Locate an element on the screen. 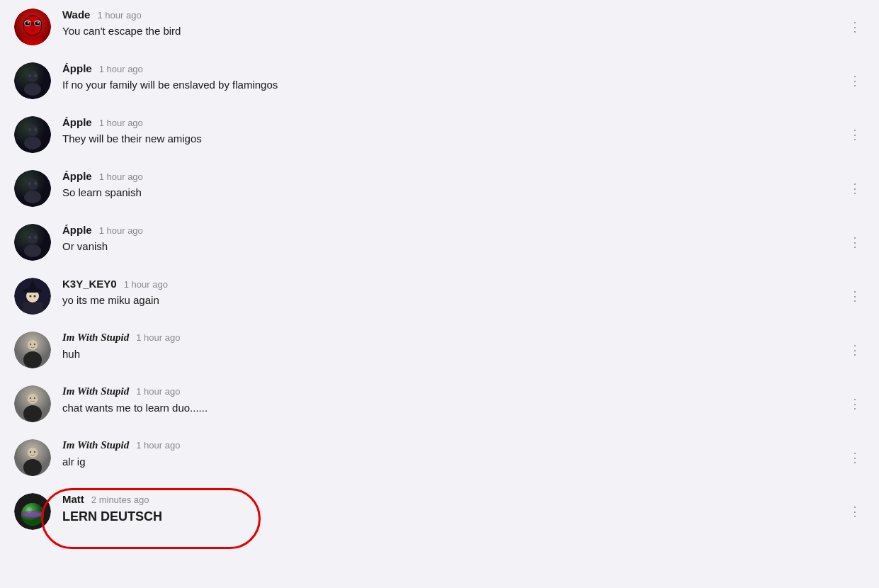 The image size is (879, 588). more-dots-icon-apple1: ⋮ is located at coordinates (856, 81).